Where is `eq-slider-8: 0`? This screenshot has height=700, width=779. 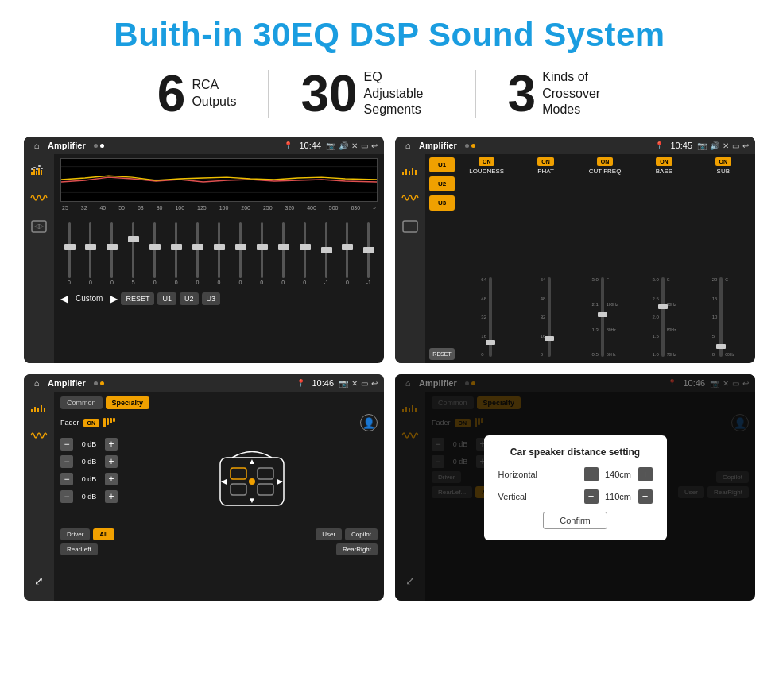 eq-slider-8: 0 is located at coordinates (240, 254).